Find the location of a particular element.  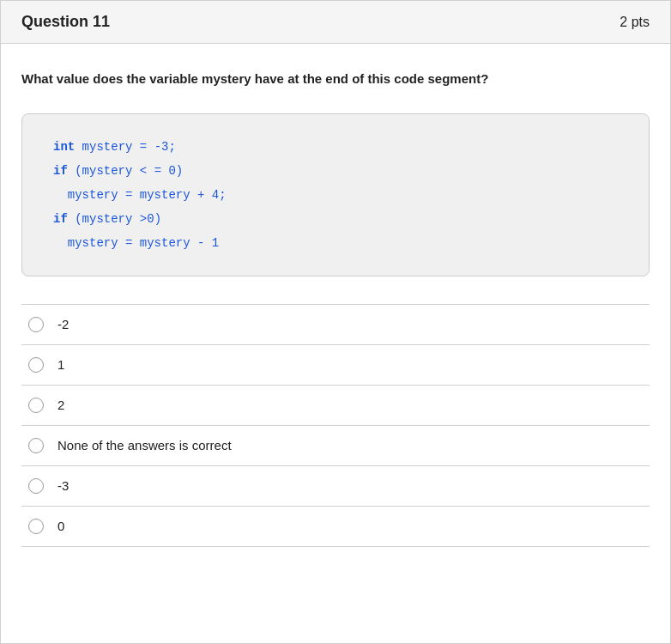

code-keyword-if1: if is located at coordinates (60, 171).